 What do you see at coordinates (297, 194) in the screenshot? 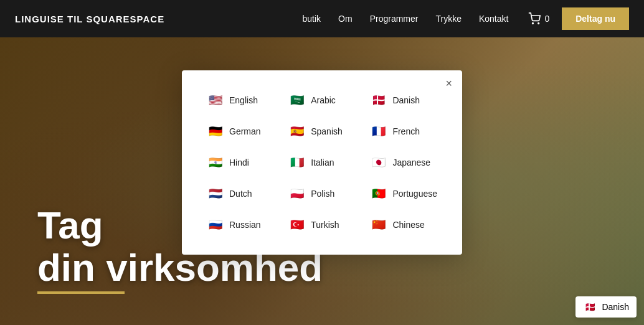
I see `flag-icon-polish: 🇵🇱` at bounding box center [297, 194].